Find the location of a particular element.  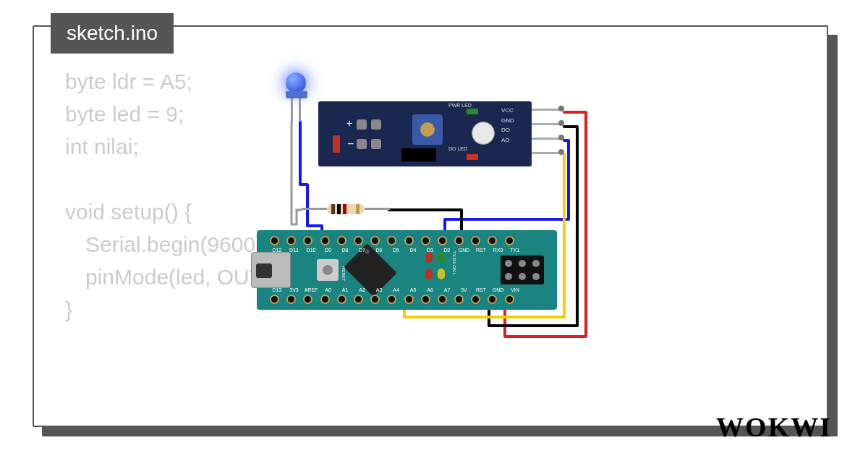

ldr-minus-label: − is located at coordinates (350, 144).